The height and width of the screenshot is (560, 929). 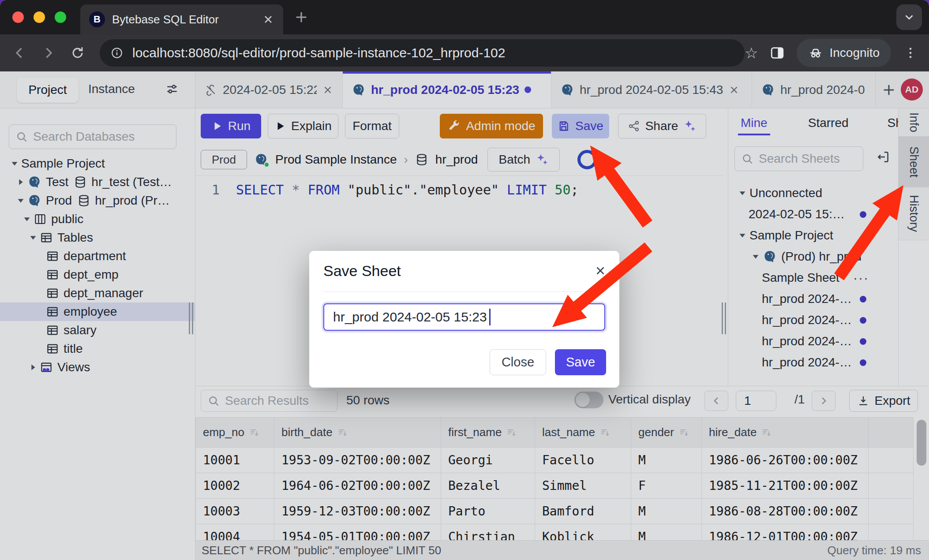 What do you see at coordinates (464, 292) in the screenshot?
I see `dialog-divider` at bounding box center [464, 292].